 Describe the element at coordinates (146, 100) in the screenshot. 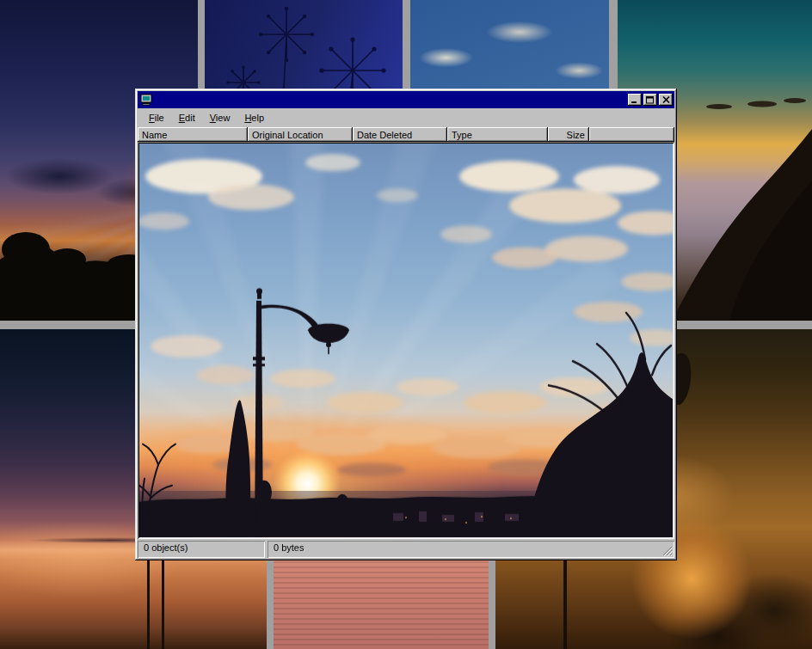

I see `computer-icon` at that location.